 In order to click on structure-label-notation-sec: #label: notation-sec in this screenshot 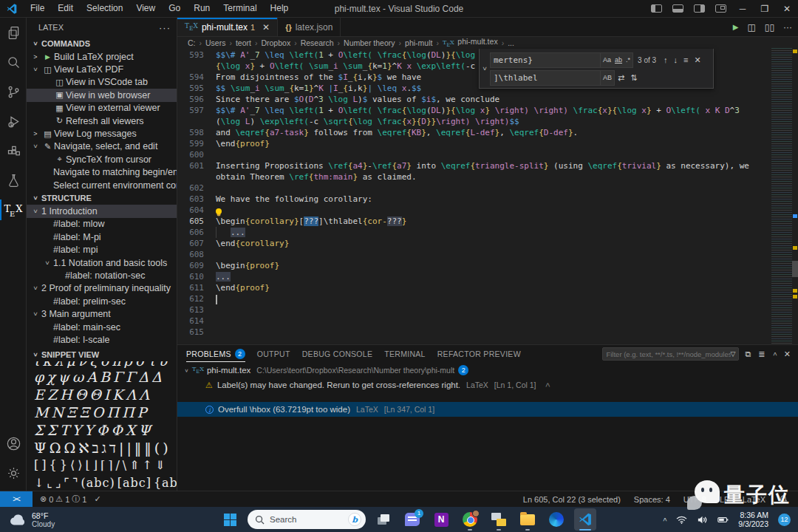, I will do `click(102, 275)`.